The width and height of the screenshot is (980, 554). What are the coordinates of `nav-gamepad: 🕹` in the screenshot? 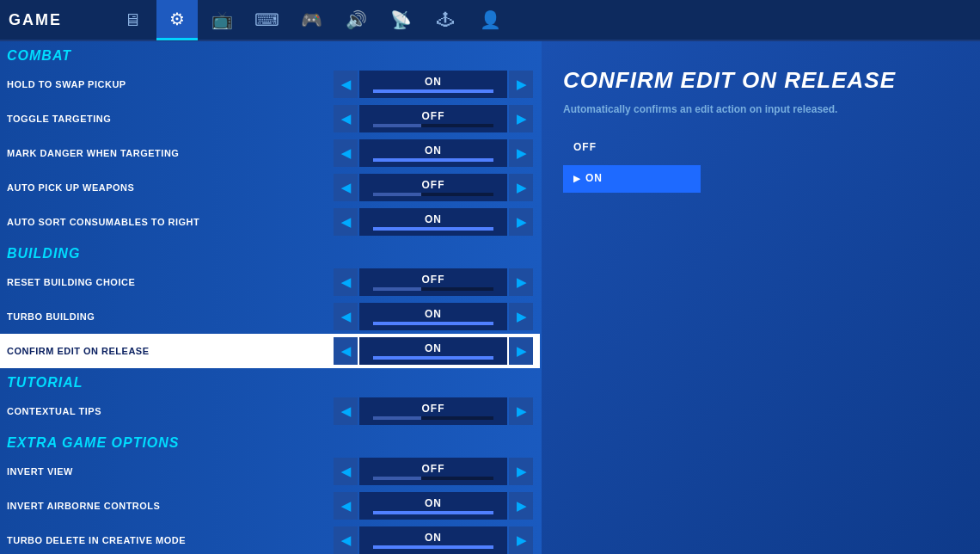 It's located at (445, 21).